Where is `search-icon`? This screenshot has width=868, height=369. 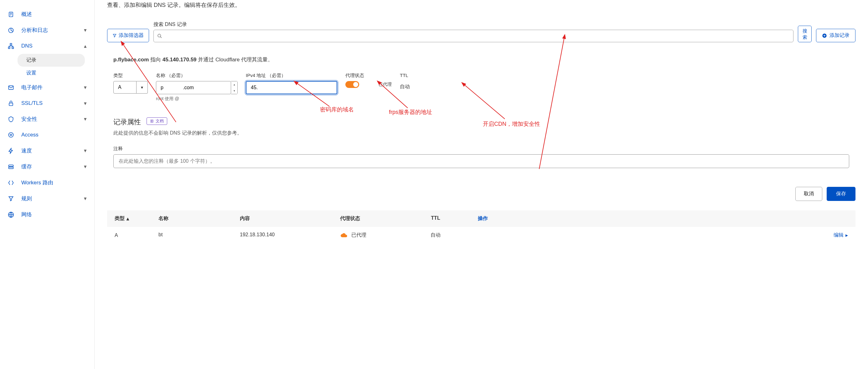 search-icon is located at coordinates (160, 36).